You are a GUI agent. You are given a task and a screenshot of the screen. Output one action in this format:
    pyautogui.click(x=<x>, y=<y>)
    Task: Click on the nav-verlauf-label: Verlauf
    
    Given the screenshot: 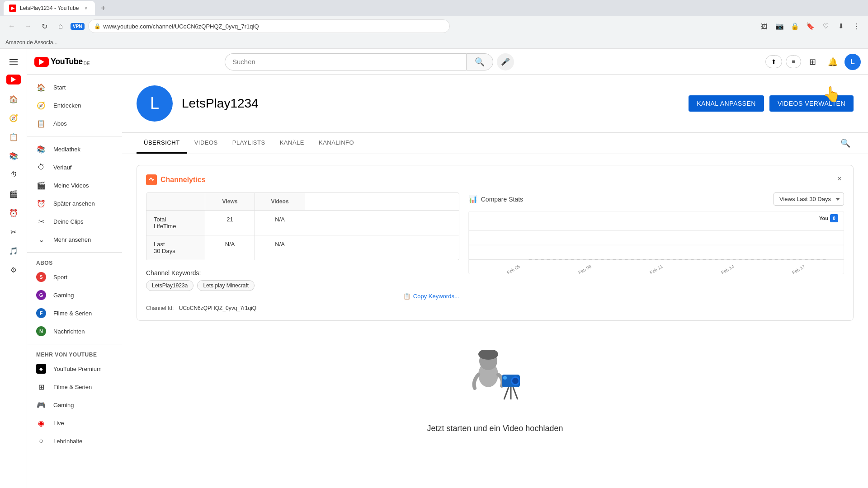 What is the action you would take?
    pyautogui.click(x=62, y=167)
    